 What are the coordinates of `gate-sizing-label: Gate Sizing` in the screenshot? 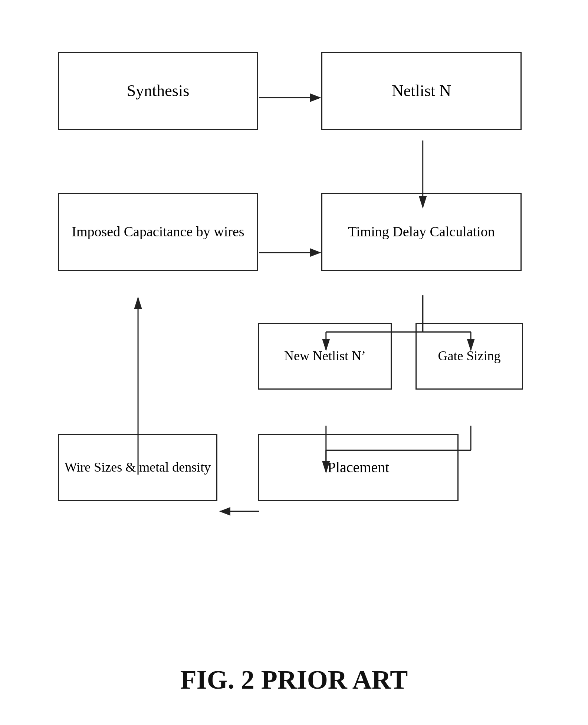 It's located at (470, 356).